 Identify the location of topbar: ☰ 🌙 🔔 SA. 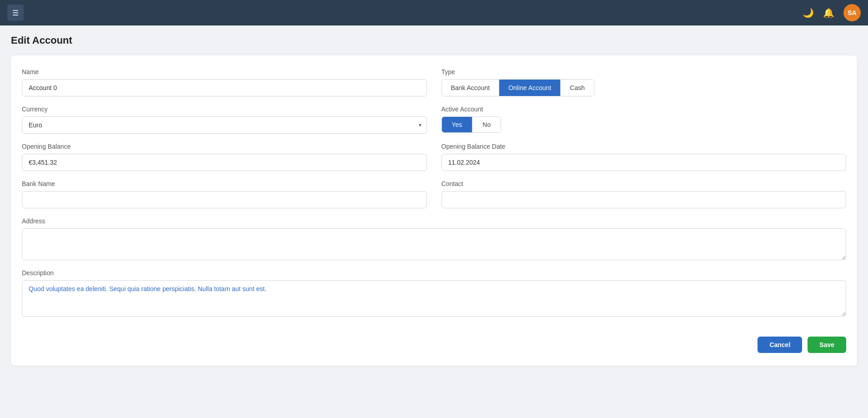
(434, 13).